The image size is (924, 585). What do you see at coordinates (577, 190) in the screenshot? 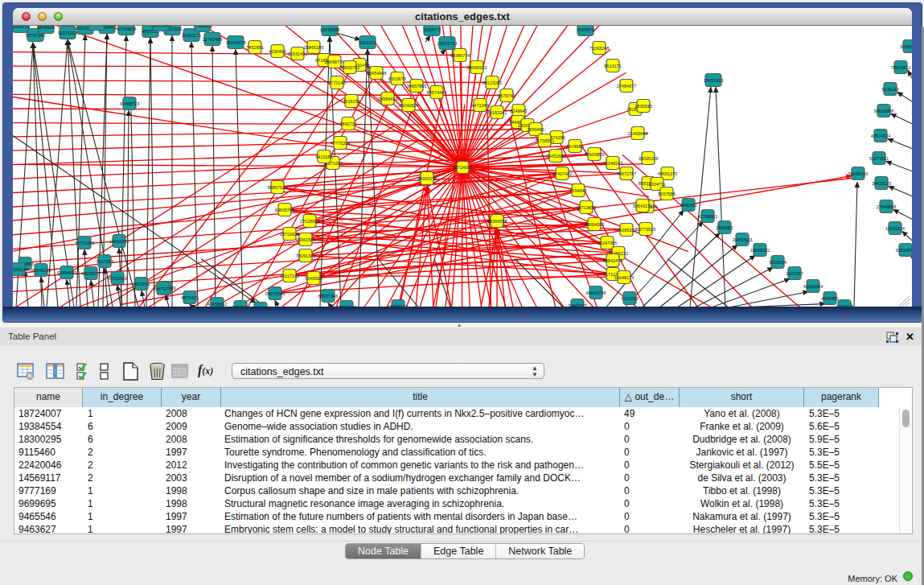
I see `svg-text: 7594647` at bounding box center [577, 190].